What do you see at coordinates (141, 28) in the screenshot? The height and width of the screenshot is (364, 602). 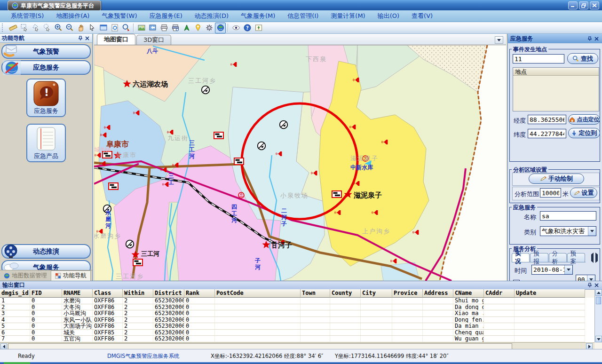 I see `map-image-icon` at bounding box center [141, 28].